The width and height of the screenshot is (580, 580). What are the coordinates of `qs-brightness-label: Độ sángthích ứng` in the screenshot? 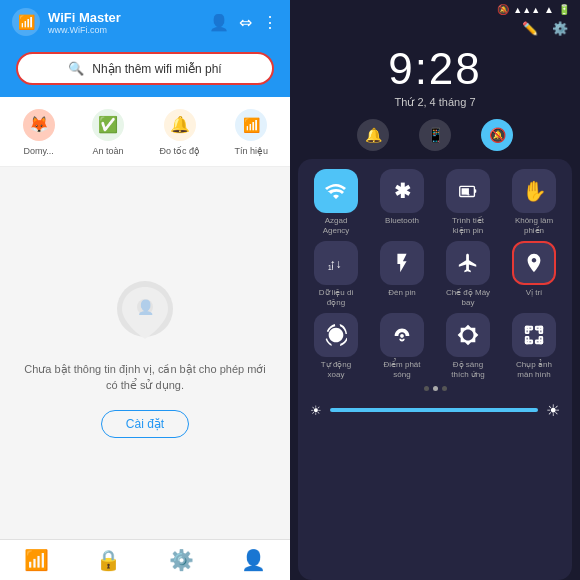 It's located at (468, 370).